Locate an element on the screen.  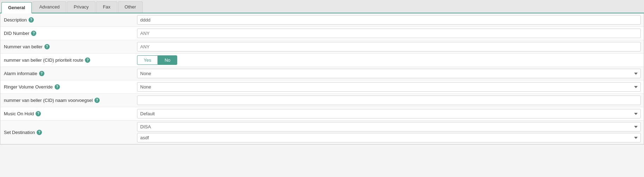
nummer-van-beller-label: Nummer van beller ? is located at coordinates (67, 47).